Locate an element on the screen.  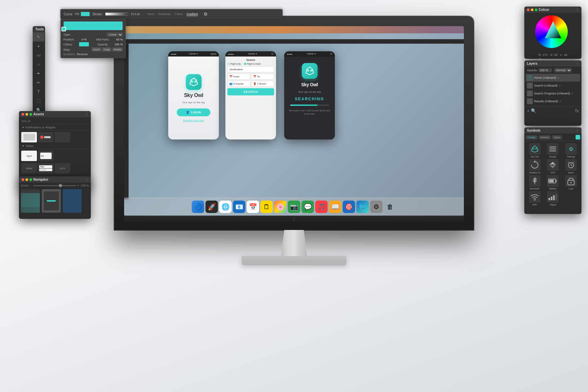
symbols-detach-btn: Detach is located at coordinates (545, 137).